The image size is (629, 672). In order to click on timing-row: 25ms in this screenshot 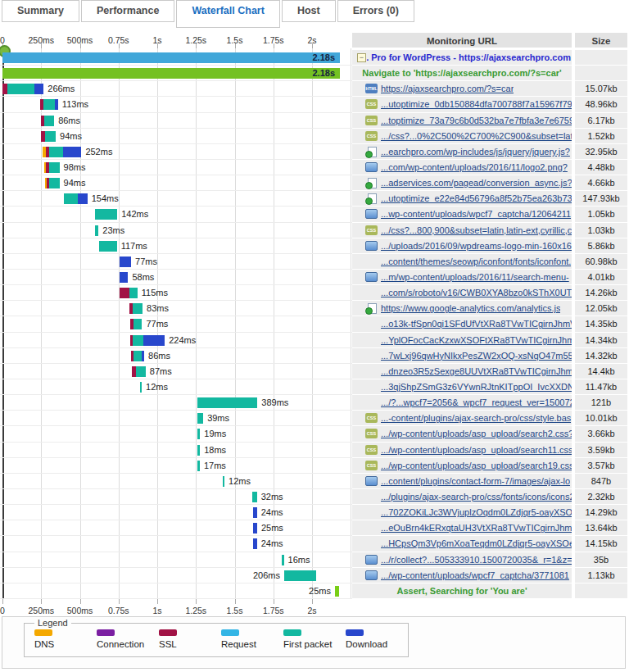, I will do `click(176, 528)`.